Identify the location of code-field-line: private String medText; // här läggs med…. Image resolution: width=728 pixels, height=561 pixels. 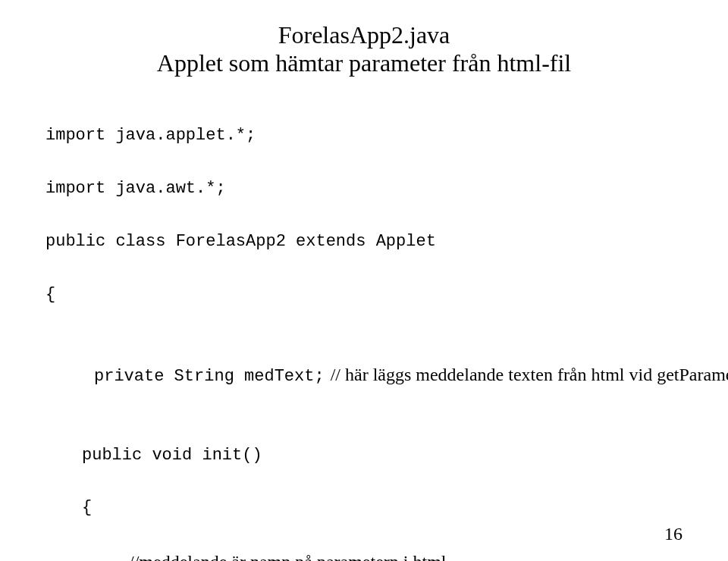
(364, 375).